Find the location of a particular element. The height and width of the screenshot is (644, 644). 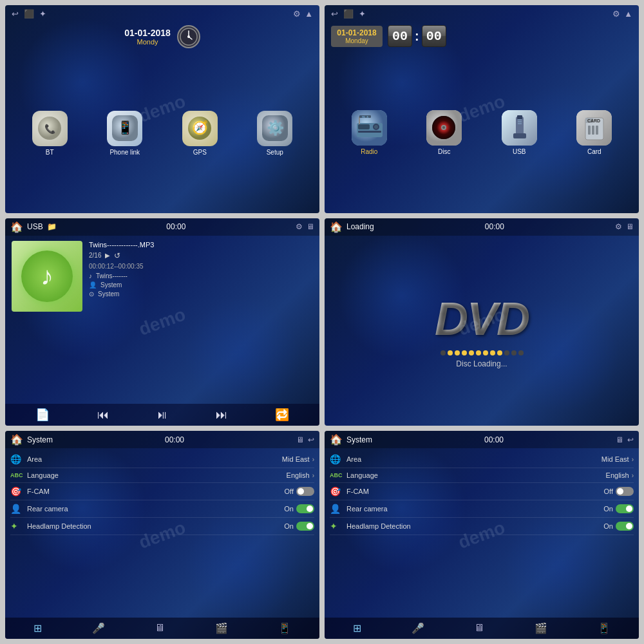

setting-language2: ABC Language English › is located at coordinates (482, 475).